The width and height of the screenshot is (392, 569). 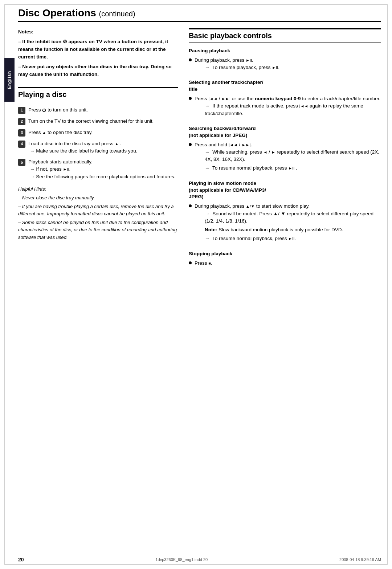 I want to click on subsection-slow-motion: Playing in slow motion mode(not applicab…, so click(x=285, y=212).